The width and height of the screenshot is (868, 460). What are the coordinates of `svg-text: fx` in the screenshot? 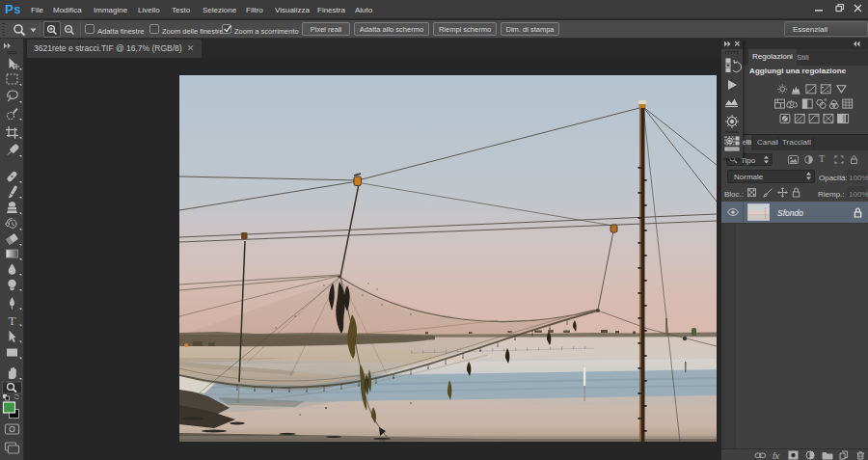 It's located at (776, 455).